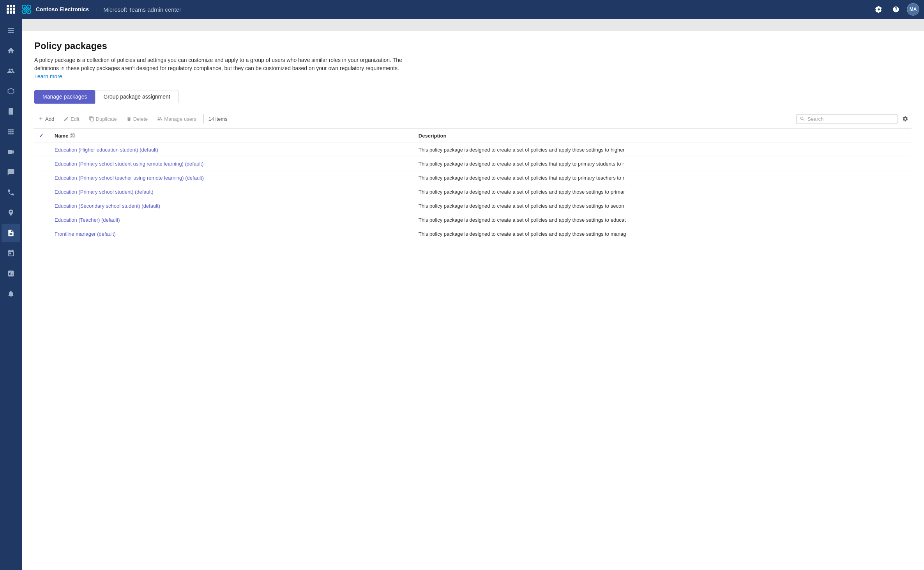  What do you see at coordinates (136, 97) in the screenshot?
I see `tab-group-package-assignment: Group package assignment` at bounding box center [136, 97].